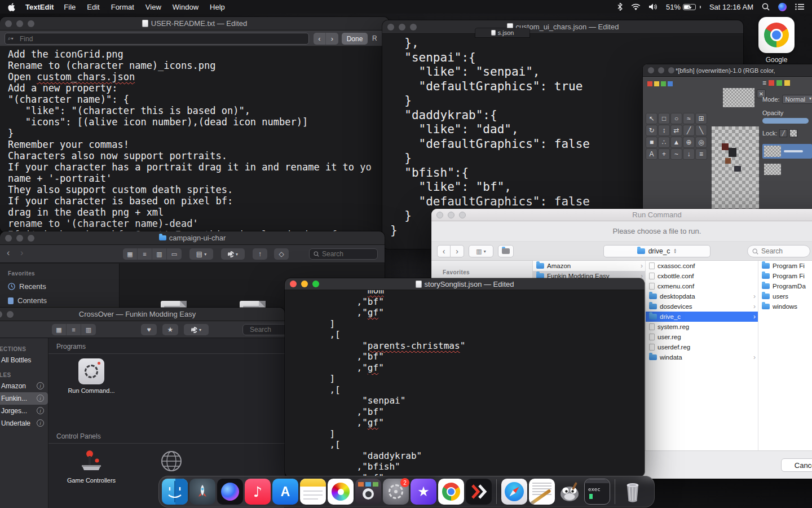  I want to click on green-channel-icon, so click(779, 83).